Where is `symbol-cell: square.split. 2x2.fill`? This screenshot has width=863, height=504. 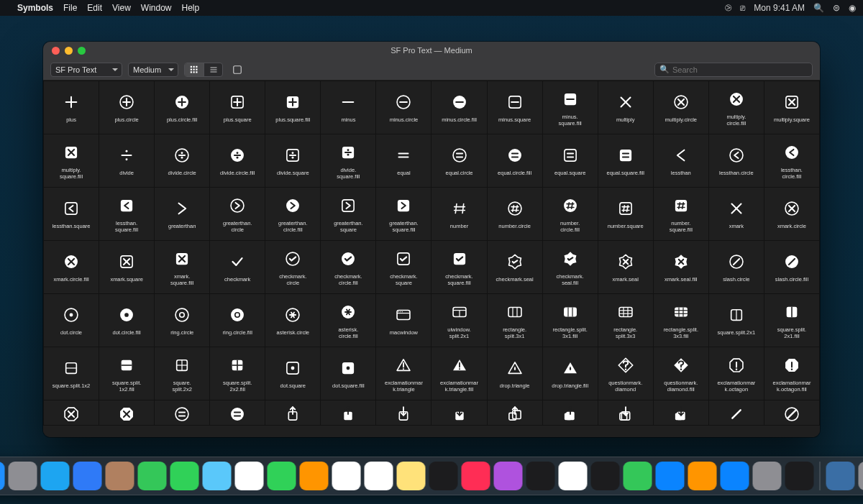
symbol-cell: square.split. 2x2.fill is located at coordinates (237, 374).